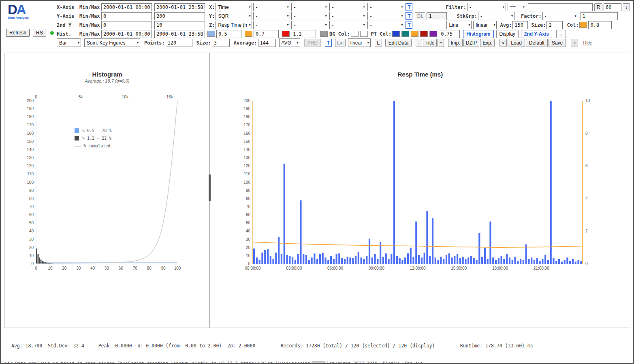  I want to click on second-y-max-input, so click(180, 25).